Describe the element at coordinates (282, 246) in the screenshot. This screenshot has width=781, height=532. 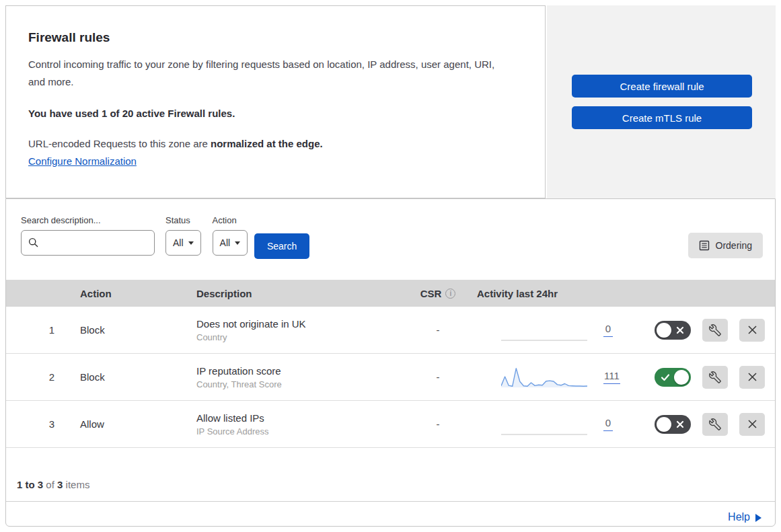
I see `search-button: Search` at that location.